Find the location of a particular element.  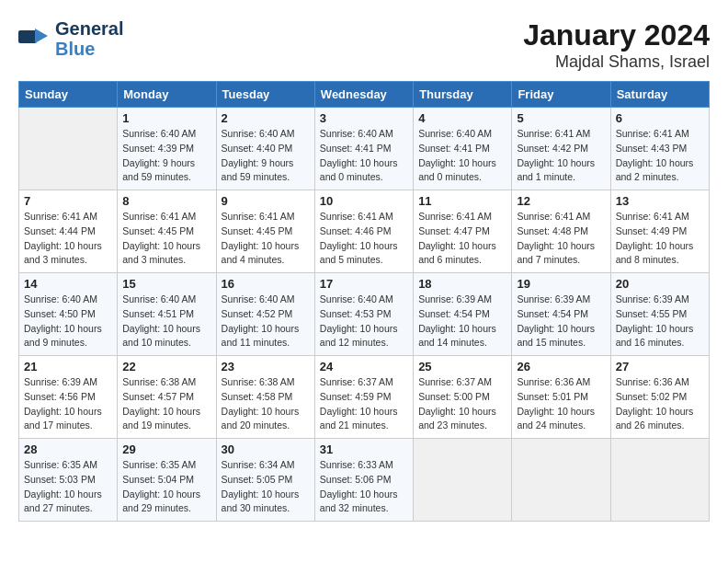

day-info: Sunrise: 6:34 AM Sunset: 5:05 PM Dayligh… is located at coordinates (266, 488).